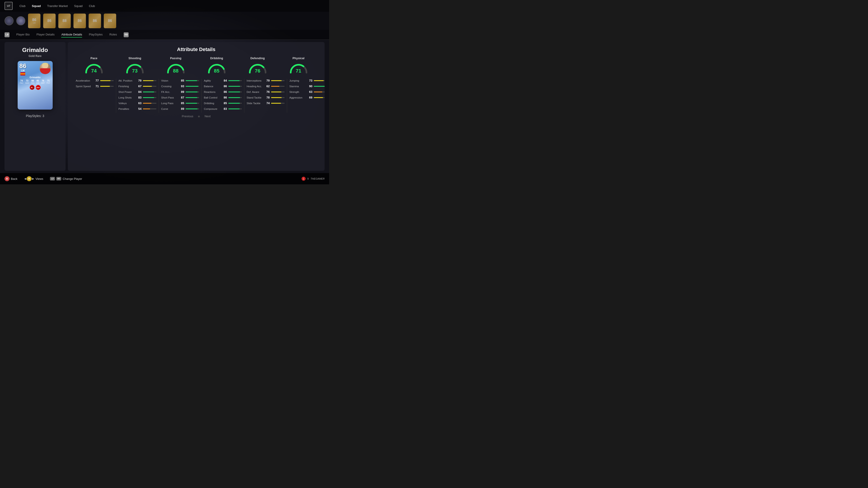 The height and width of the screenshot is (488, 868). I want to click on nav-club2: Club, so click(92, 6).